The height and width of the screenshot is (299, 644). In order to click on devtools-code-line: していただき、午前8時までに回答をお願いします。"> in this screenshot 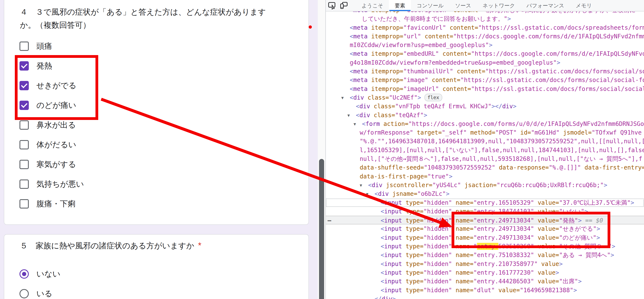, I will do `click(485, 19)`.